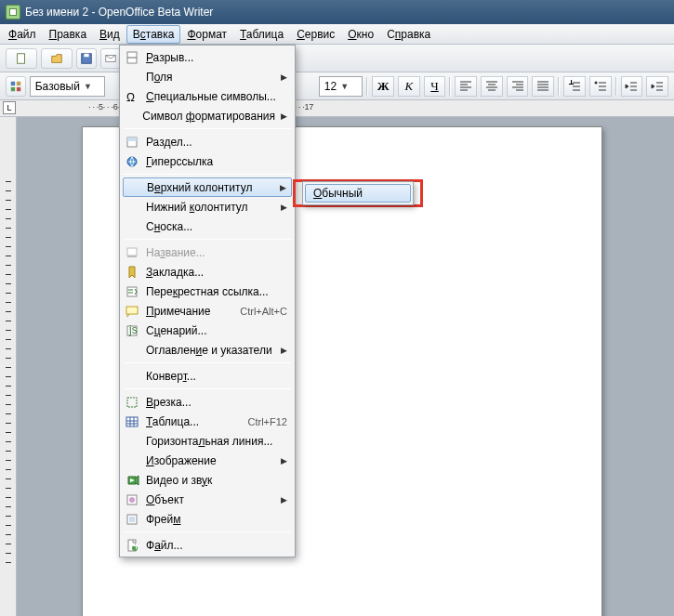  Describe the element at coordinates (217, 402) in the screenshot. I see `menu-item-label: Врезка...` at that location.